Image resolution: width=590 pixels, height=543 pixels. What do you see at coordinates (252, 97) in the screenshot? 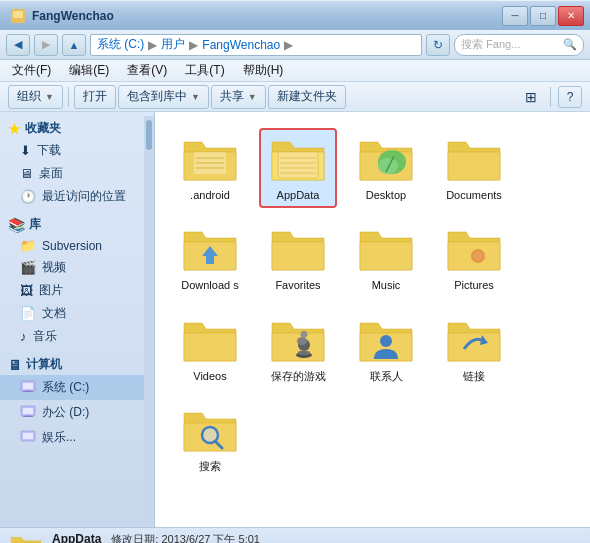
I see `share-dropdown-icon: ▼` at bounding box center [252, 97].